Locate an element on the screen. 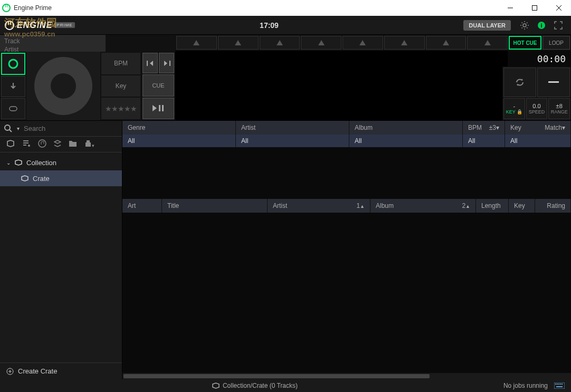  sync-button is located at coordinates (520, 82).